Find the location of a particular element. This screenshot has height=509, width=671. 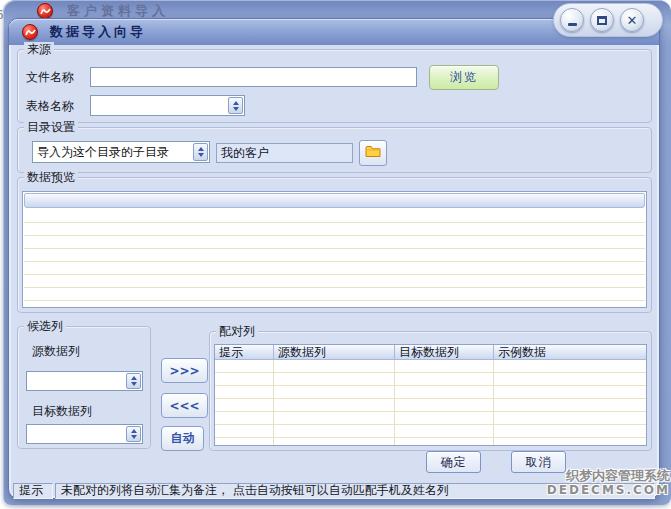

pairs-header-target: 目标数据列 is located at coordinates (444, 352).